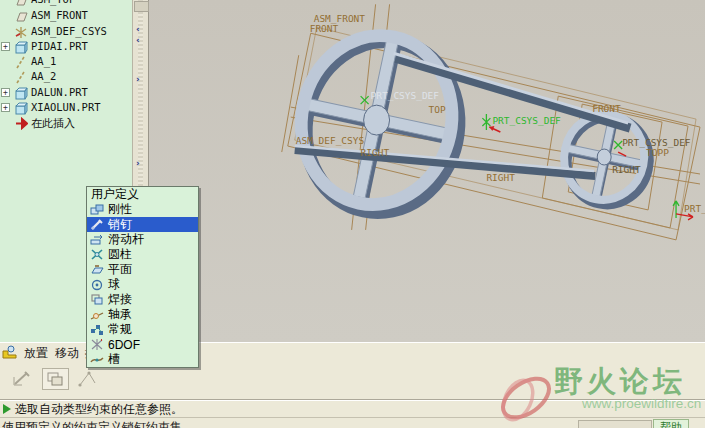 Image resolution: width=705 pixels, height=428 pixels. I want to click on menu-item-label: 6DOF, so click(124, 345).